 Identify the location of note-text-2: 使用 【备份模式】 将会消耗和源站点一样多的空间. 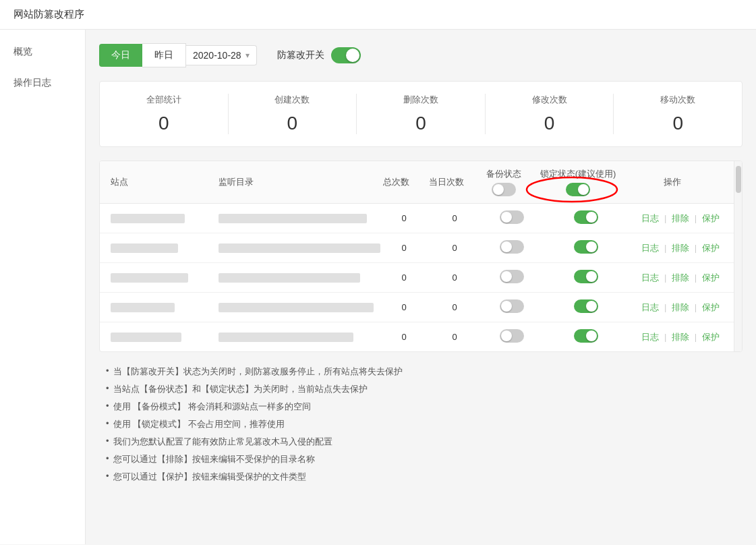
(212, 407).